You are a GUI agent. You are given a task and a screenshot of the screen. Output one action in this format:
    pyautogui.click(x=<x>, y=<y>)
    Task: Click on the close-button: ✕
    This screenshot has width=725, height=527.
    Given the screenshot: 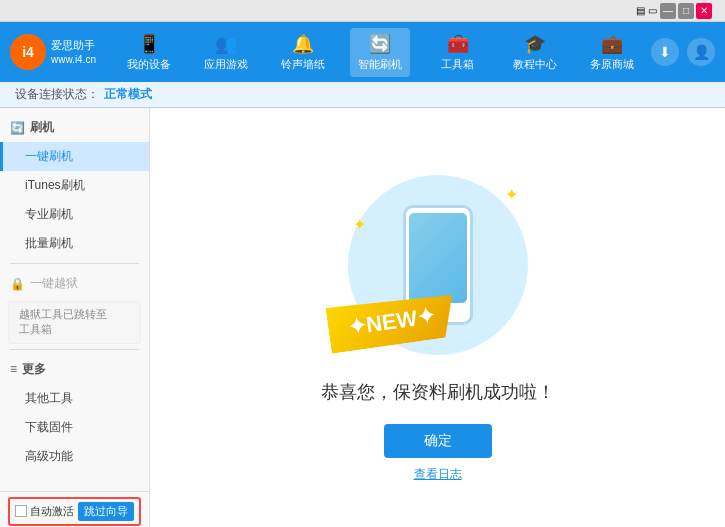 What is the action you would take?
    pyautogui.click(x=704, y=11)
    